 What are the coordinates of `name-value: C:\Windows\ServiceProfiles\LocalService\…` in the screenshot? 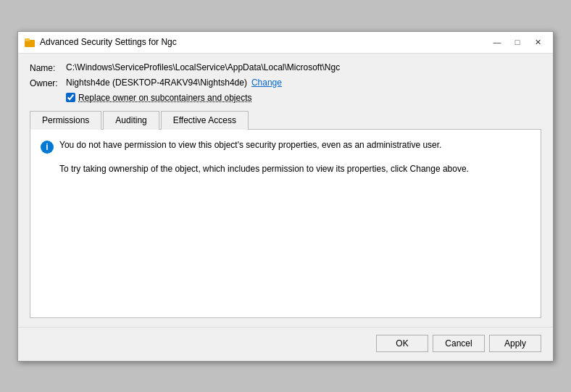 It's located at (203, 67).